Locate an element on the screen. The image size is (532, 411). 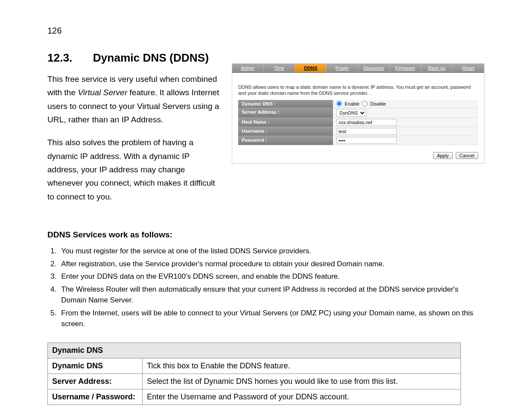
table-desc: Select the list of Dynamic DNS homes you… is located at coordinates (302, 381).